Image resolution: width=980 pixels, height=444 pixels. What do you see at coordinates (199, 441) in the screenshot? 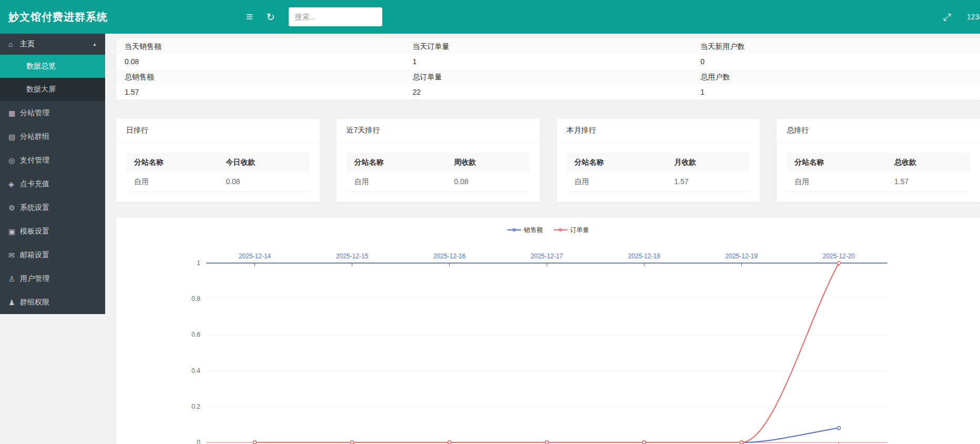
I see `svg-text: 0` at bounding box center [199, 441].